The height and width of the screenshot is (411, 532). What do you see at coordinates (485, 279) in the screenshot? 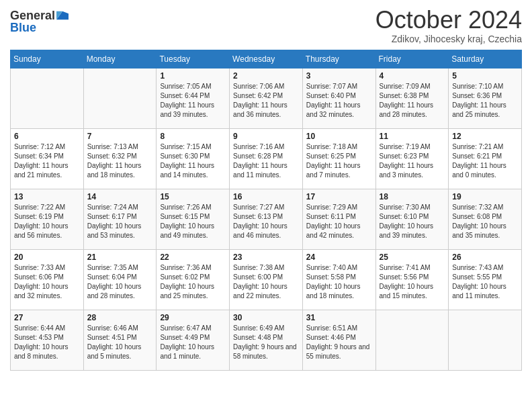
I see `calendar-cell: 26Sunrise: 7:43 AMSunset: 5:55 PMDayligh…` at bounding box center [485, 279].